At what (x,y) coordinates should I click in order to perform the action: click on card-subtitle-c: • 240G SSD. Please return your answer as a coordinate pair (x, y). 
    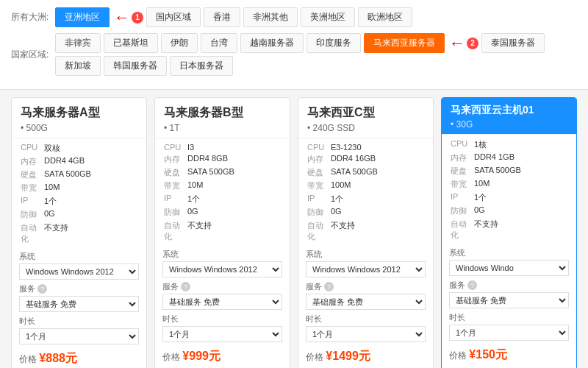
    Looking at the image, I should click on (366, 128).